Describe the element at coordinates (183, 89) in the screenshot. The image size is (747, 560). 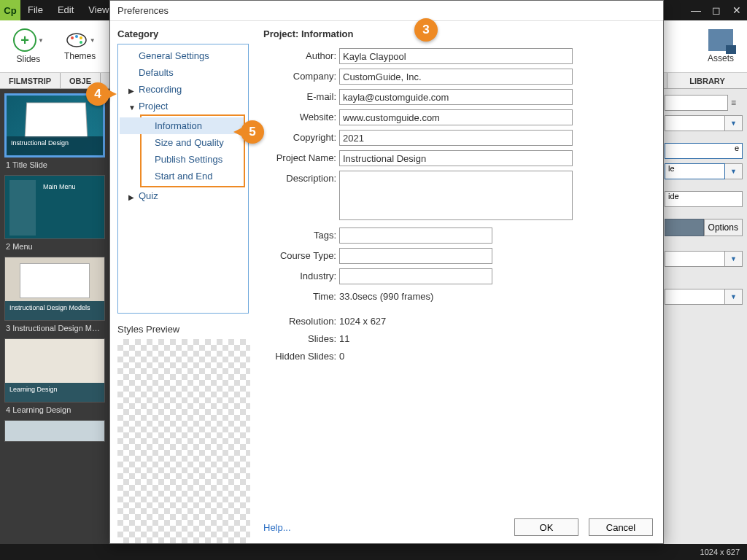
I see `tree-recording: ▶Recording` at that location.